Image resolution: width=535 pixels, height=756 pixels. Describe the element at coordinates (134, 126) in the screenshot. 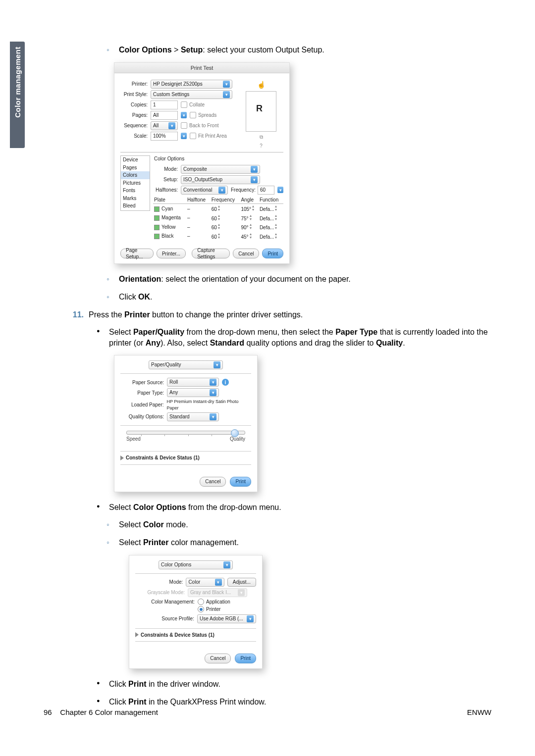

I see `label: Sequence:` at that location.